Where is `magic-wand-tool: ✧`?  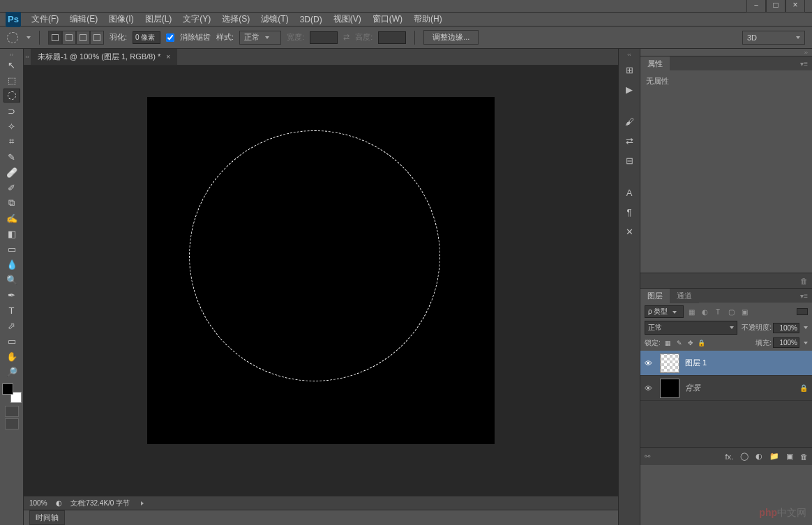
magic-wand-tool: ✧ is located at coordinates (12, 126).